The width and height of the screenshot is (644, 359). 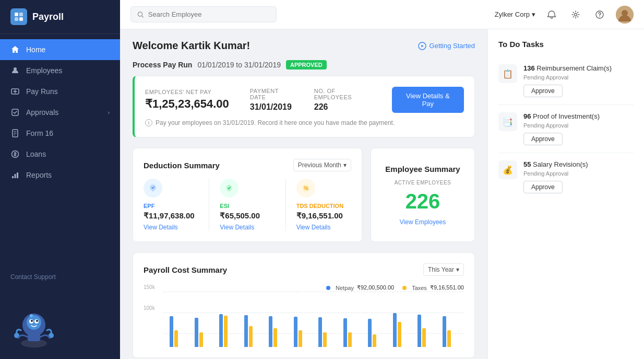 I want to click on logo-icon, so click(x=19, y=17).